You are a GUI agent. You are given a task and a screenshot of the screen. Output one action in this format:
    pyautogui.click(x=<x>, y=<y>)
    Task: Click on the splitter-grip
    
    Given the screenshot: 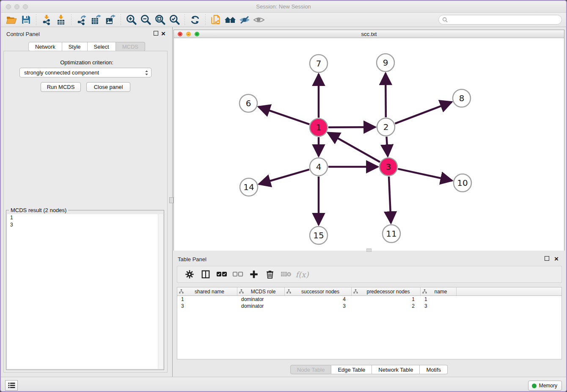 What is the action you would take?
    pyautogui.click(x=171, y=200)
    